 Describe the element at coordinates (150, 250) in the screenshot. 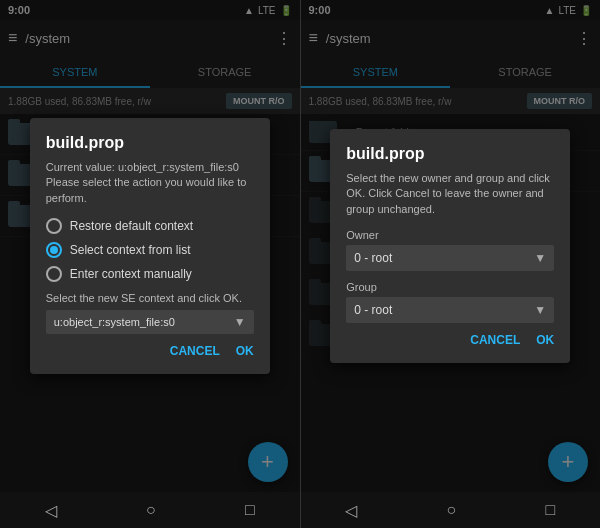

I see `radio-select: Select context from list` at that location.